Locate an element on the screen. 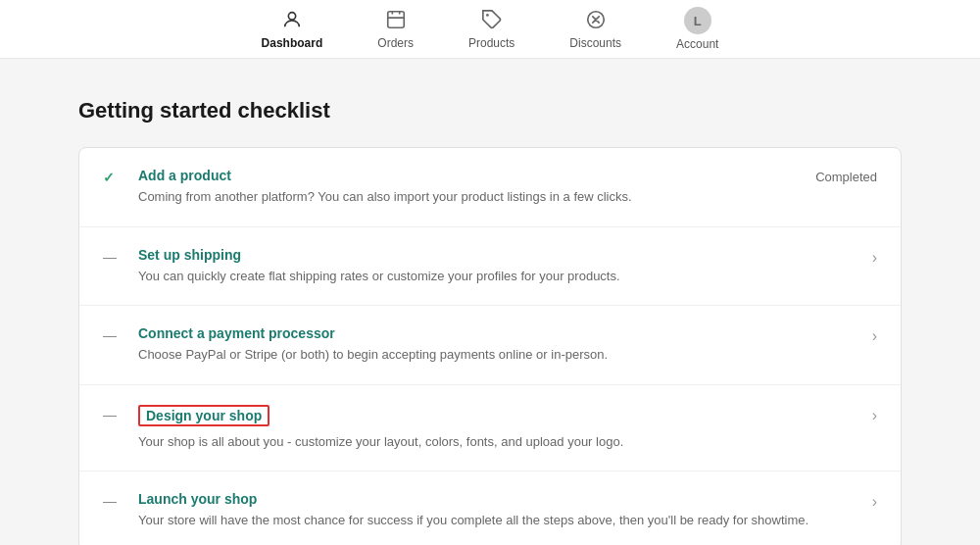 This screenshot has height=545, width=980. item-content-add-product: Add a product Coming from another platfo… is located at coordinates (468, 187).